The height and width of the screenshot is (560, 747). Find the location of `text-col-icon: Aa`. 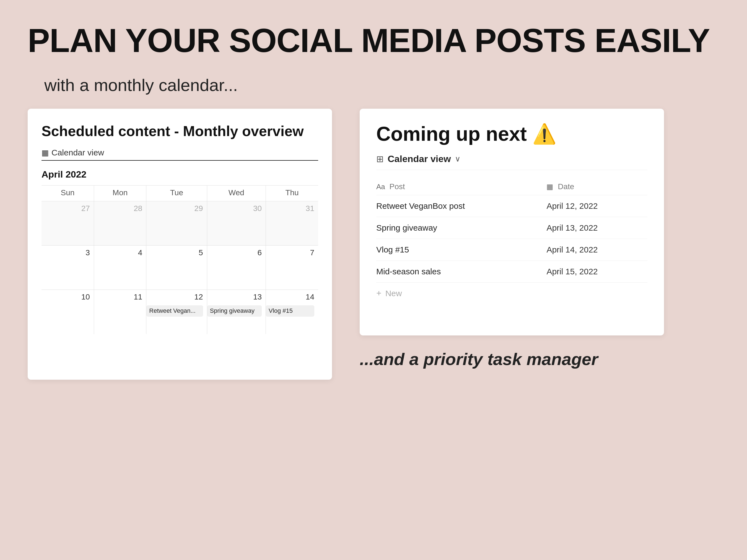

text-col-icon: Aa is located at coordinates (381, 187).